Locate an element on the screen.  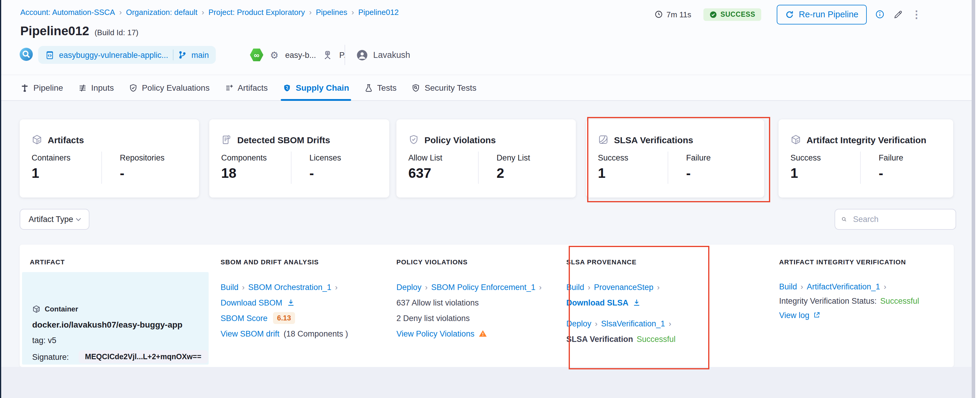
info-icon is located at coordinates (880, 14).